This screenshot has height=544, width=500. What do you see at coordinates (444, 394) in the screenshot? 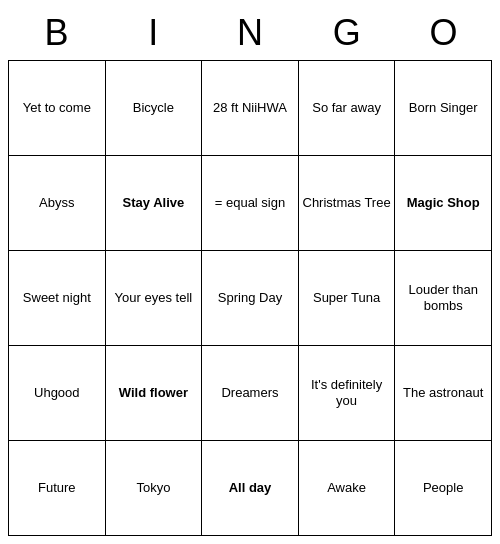
I see `grid-cell-r3-c4: The astronaut` at bounding box center [444, 394].